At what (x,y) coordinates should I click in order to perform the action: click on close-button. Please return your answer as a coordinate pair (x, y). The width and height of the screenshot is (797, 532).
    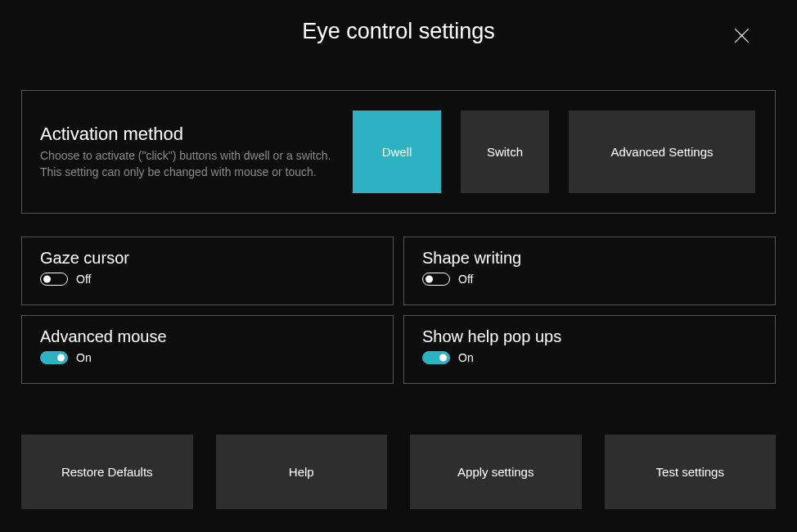
    Looking at the image, I should click on (741, 35).